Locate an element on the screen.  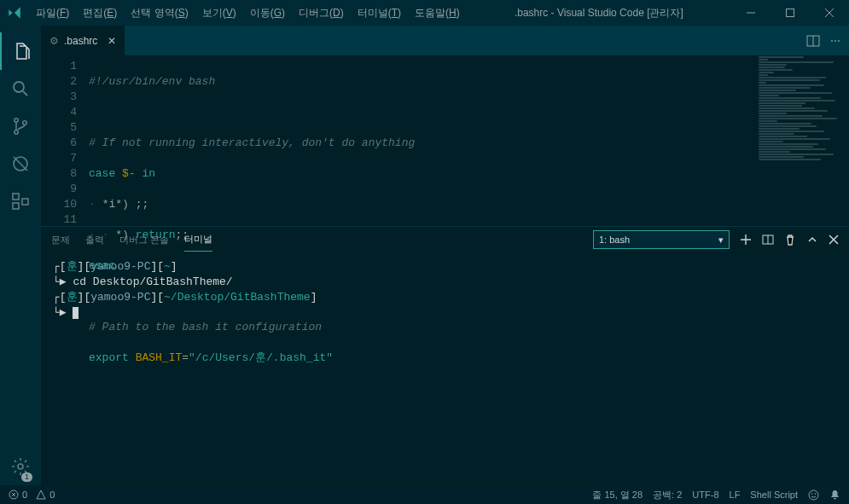
editor-tabs: ⚙ .bashrc ✕ ⋯ is located at coordinates (445, 41).